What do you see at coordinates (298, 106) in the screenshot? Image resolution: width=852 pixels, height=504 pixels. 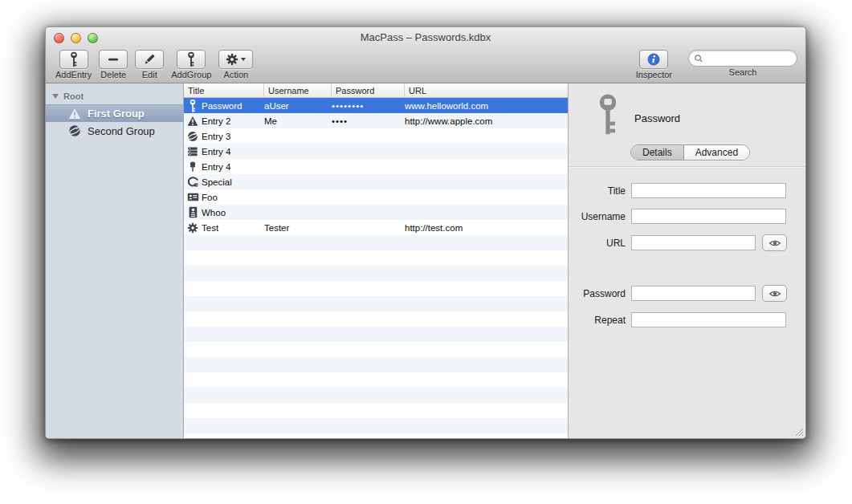 I see `cell-username: aUser` at bounding box center [298, 106].